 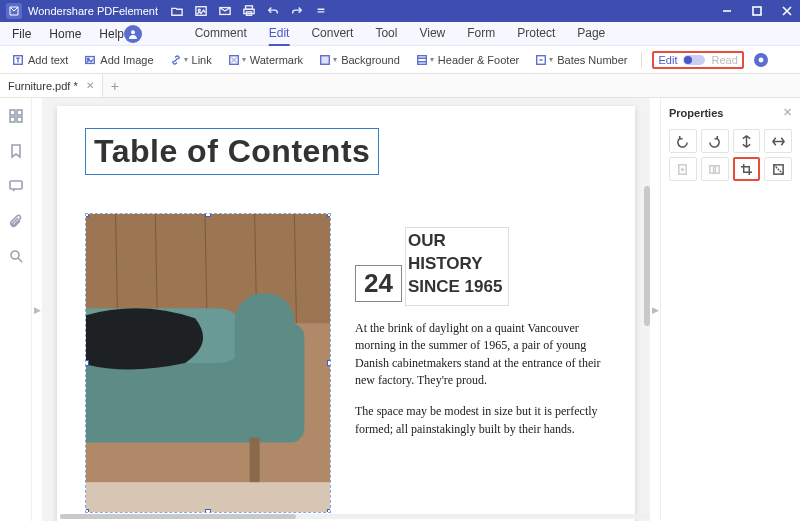 What do you see at coordinates (694, 60) in the screenshot?
I see `edit-read-toggle` at bounding box center [694, 60].